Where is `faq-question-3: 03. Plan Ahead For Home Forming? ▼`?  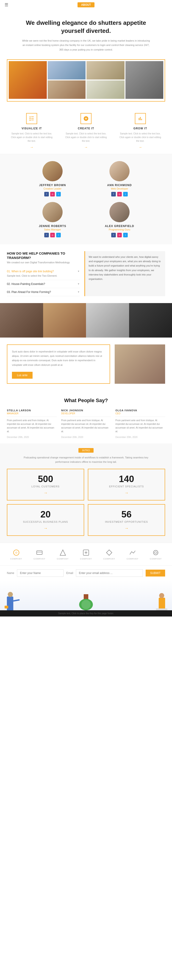 faq-question-3: 03. Plan Ahead For Home Forming? ▼ is located at coordinates (43, 292).